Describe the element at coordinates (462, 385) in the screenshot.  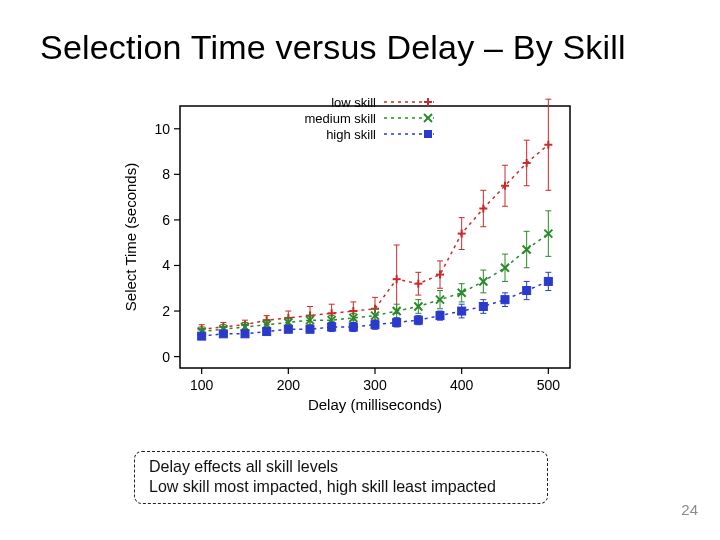
I see `svg-text: 400` at that location.